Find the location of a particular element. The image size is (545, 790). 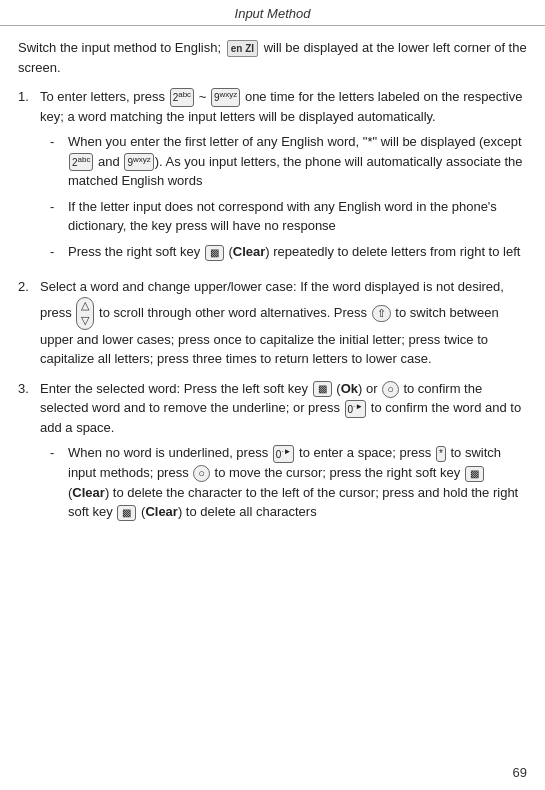

list-num-3: 3. is located at coordinates (27, 389).